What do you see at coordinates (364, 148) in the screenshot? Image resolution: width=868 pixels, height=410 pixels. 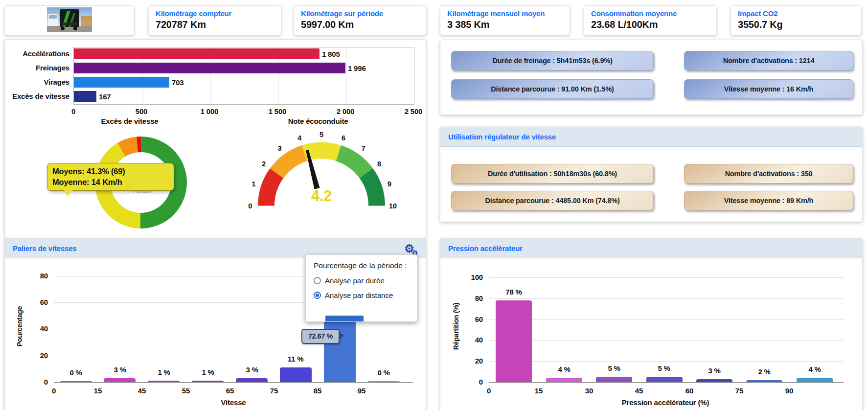 I see `gauge-tick: 7` at bounding box center [364, 148].